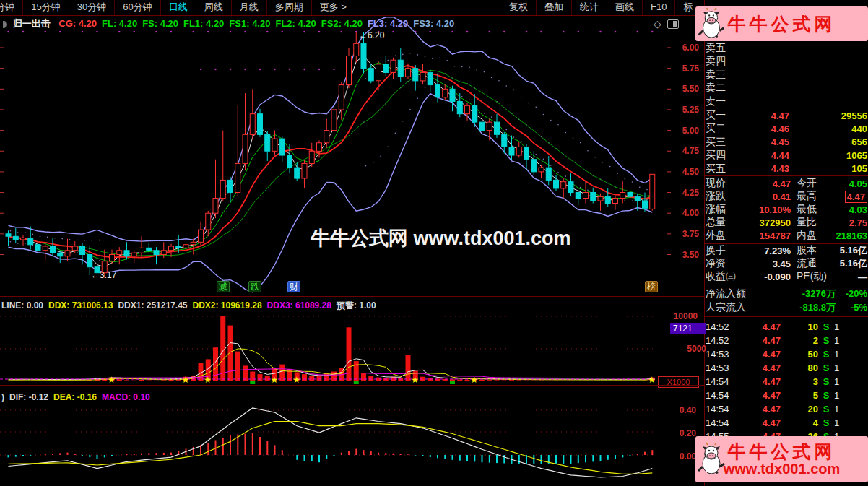 Image resolution: width=868 pixels, height=486 pixels. I want to click on badge-跌: 跌, so click(255, 287).